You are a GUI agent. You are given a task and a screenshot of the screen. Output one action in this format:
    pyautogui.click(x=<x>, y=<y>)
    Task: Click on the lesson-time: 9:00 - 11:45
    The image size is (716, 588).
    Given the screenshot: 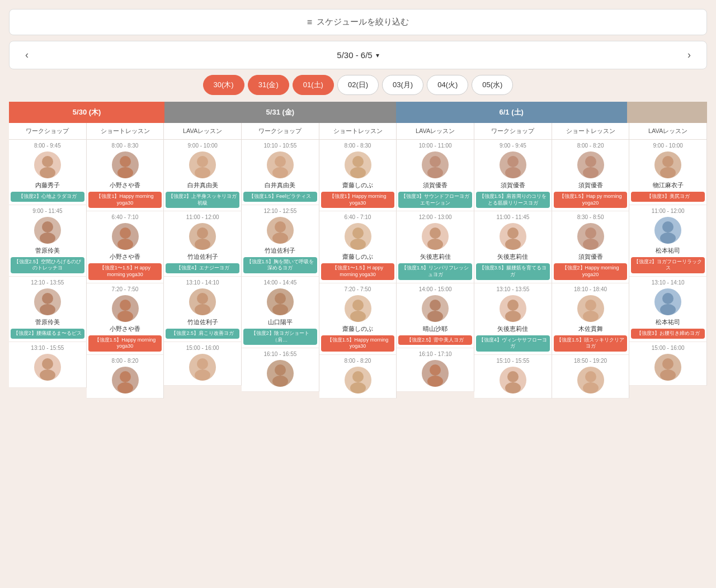 What is the action you would take?
    pyautogui.click(x=47, y=211)
    